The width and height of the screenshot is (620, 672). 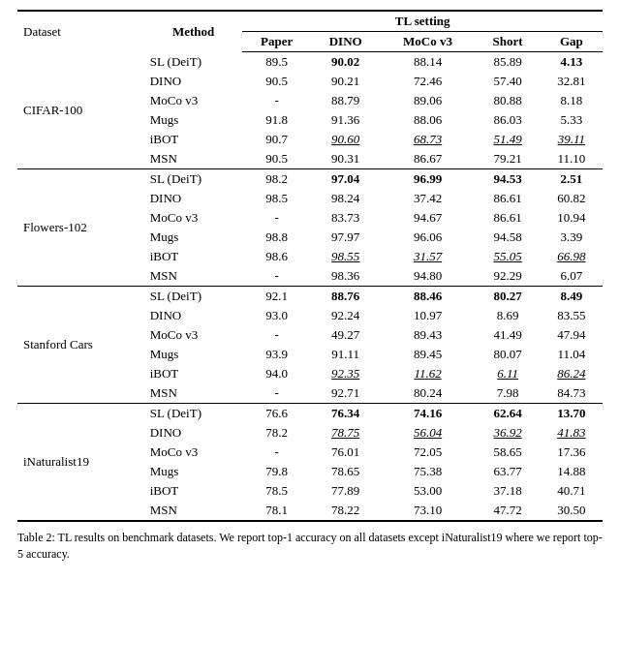 What do you see at coordinates (572, 414) in the screenshot?
I see `gap-cell: 13.70` at bounding box center [572, 414].